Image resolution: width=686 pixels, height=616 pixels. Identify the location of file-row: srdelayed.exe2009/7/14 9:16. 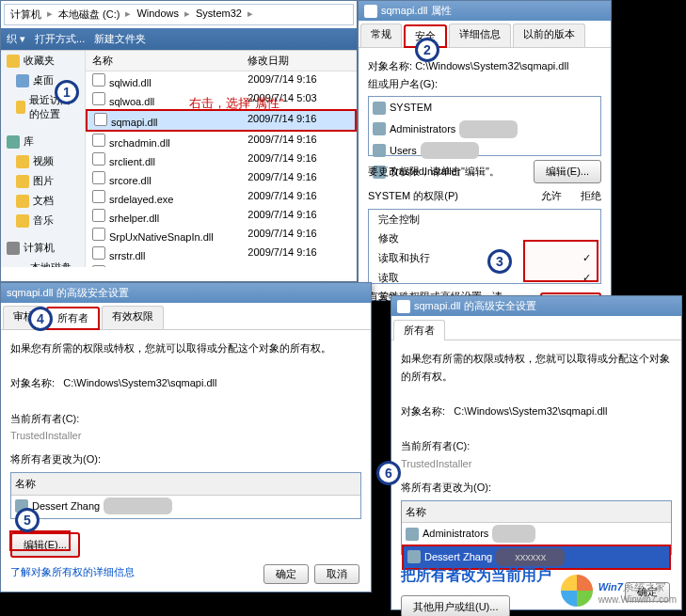
(221, 197).